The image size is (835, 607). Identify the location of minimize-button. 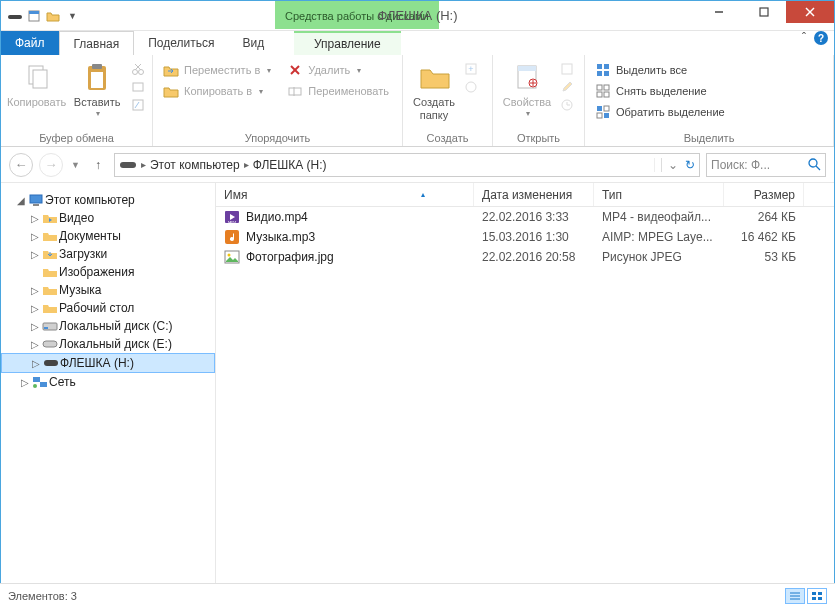
(718, 12).